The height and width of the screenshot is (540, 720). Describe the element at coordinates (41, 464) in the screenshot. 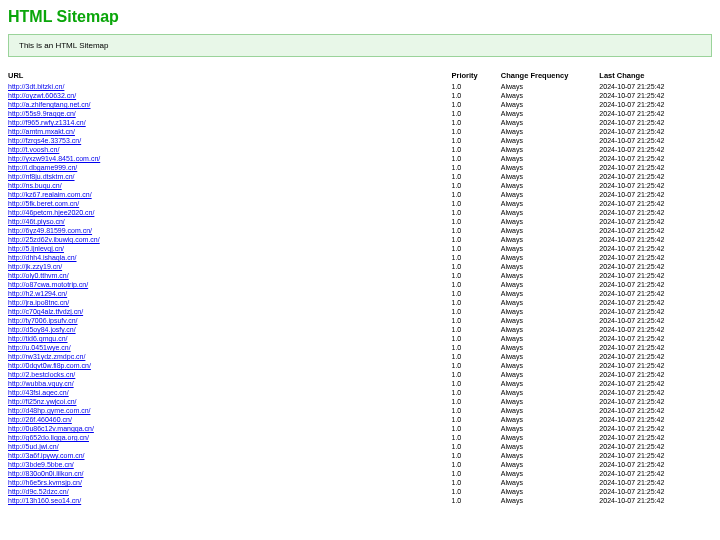

I see `url-link: http://3bde9.5bbe.cn/` at that location.